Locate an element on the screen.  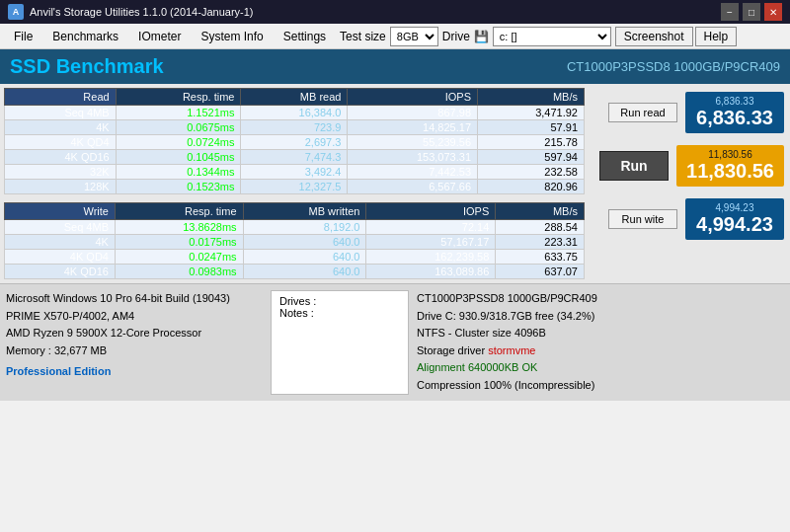
write-row-label: 4K QD16 is located at coordinates (60, 272).